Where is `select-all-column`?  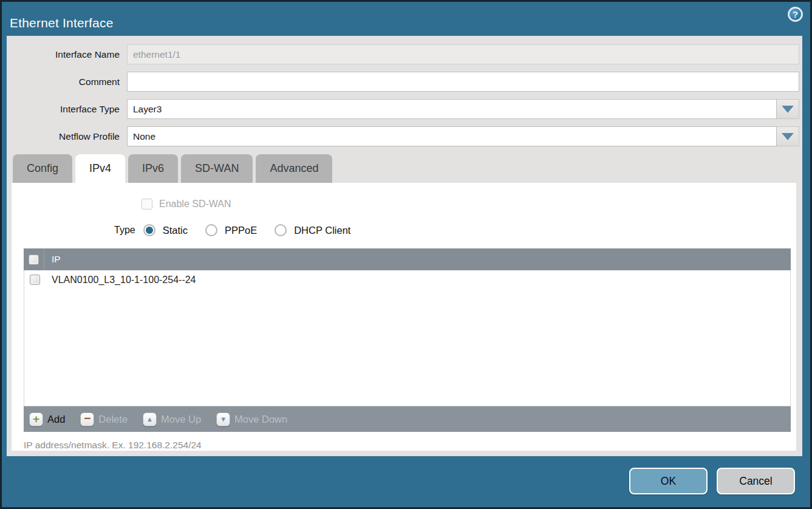 select-all-column is located at coordinates (34, 259).